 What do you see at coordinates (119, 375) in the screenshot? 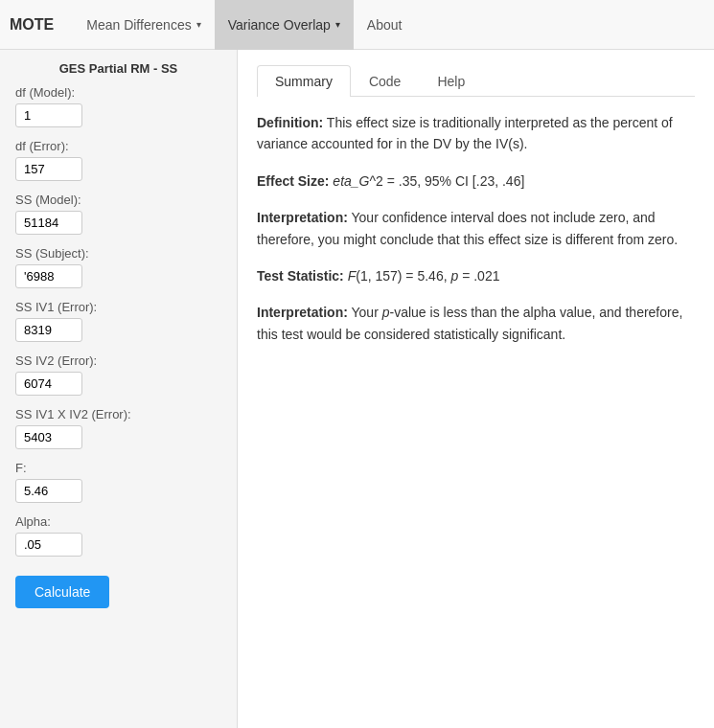
I see `ss-iv2-error-group: SS IV2 (Error):` at bounding box center [119, 375].